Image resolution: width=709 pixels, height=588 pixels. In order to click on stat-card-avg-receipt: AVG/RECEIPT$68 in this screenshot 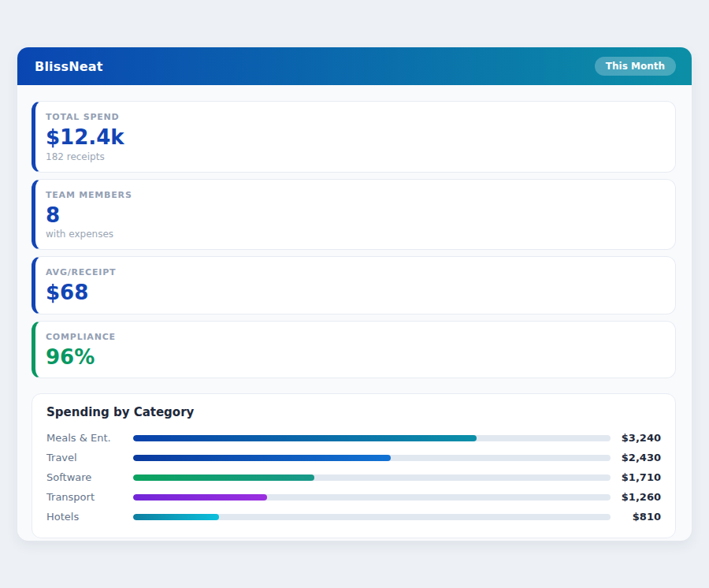, I will do `click(354, 285)`.